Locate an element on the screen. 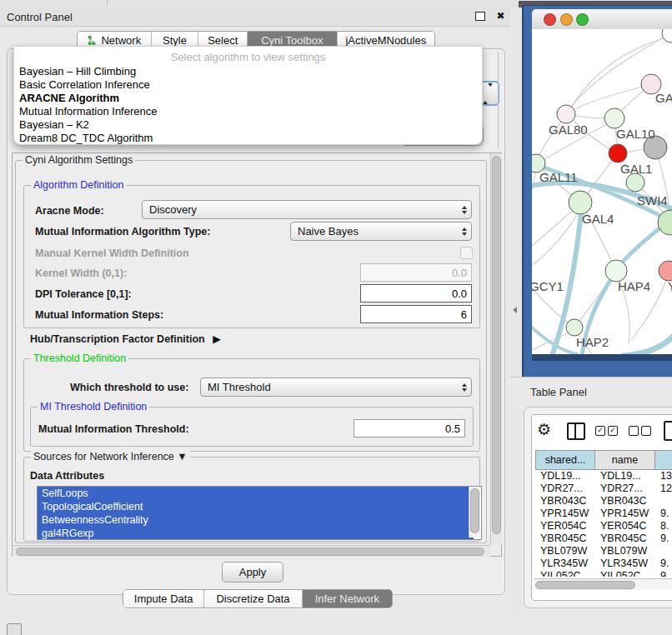 Image resolution: width=672 pixels, height=635 pixels. combo-arrows-icon is located at coordinates (464, 388).